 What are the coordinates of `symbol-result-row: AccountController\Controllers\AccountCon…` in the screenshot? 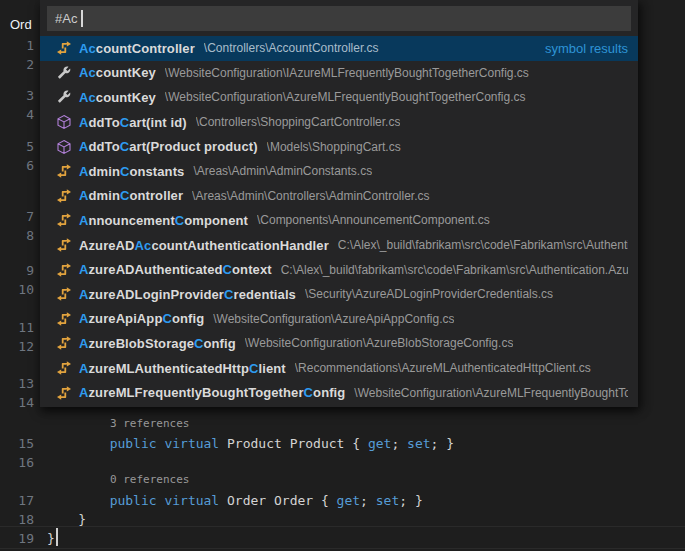 It's located at (339, 48).